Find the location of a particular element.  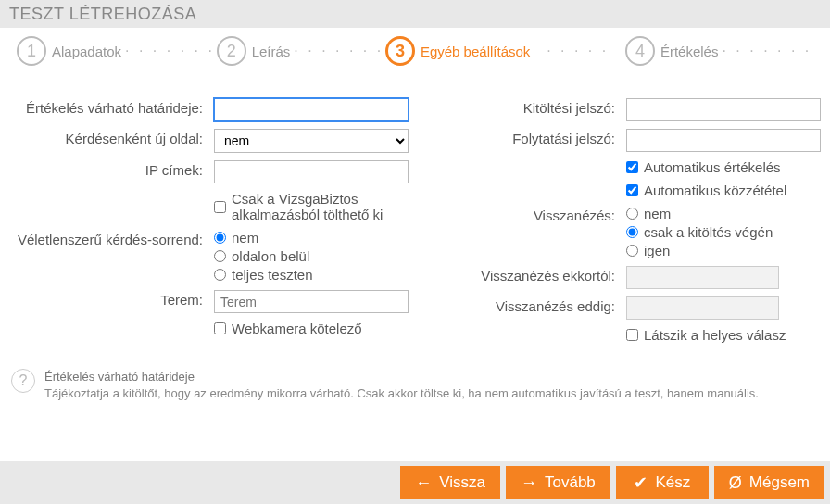

next-button: → Tovább is located at coordinates (558, 483).